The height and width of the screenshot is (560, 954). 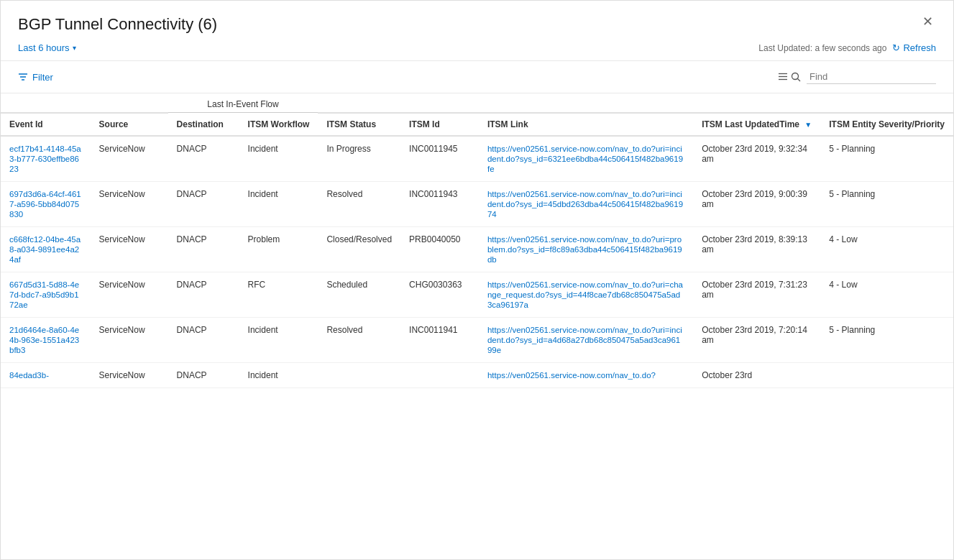 I want to click on menu-icon, so click(x=783, y=77).